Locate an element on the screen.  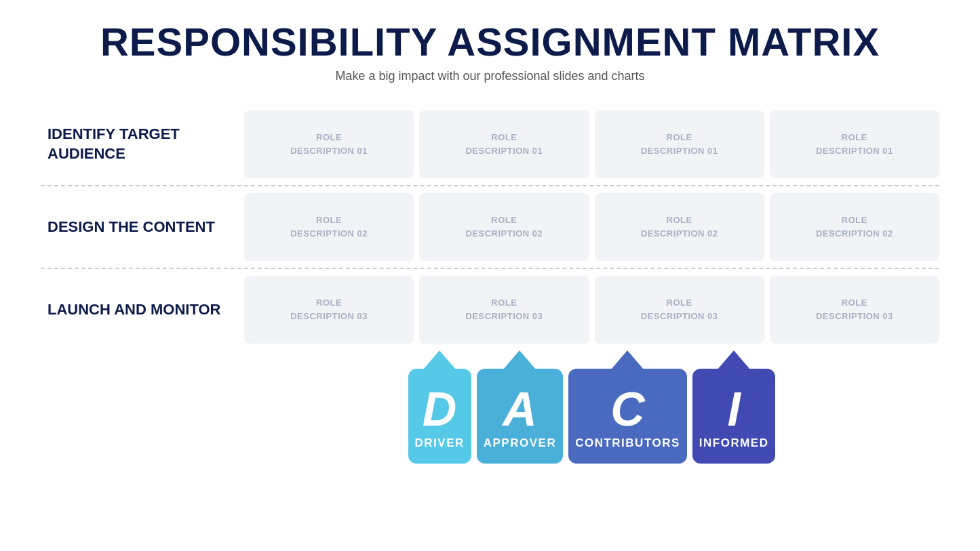
cell-text-0-1: ROLE DESCRIPTION 01 is located at coordinates (504, 144).